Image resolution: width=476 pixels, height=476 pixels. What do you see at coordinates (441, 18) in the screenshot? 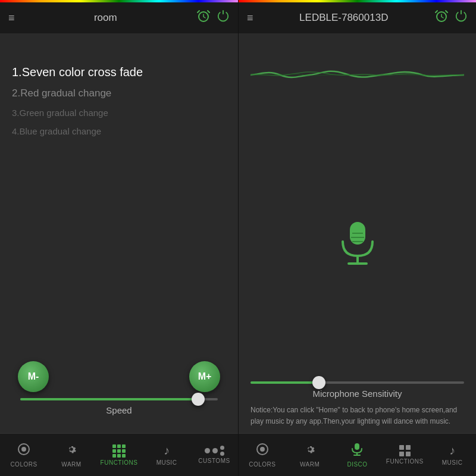
I see `right-alarm-icon` at bounding box center [441, 18].